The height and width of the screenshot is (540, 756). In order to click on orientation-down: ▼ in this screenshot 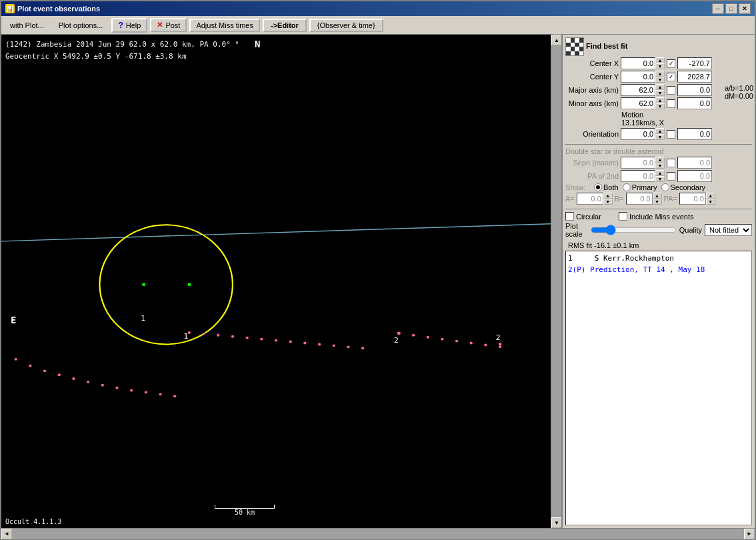, I will do `click(660, 137)`.